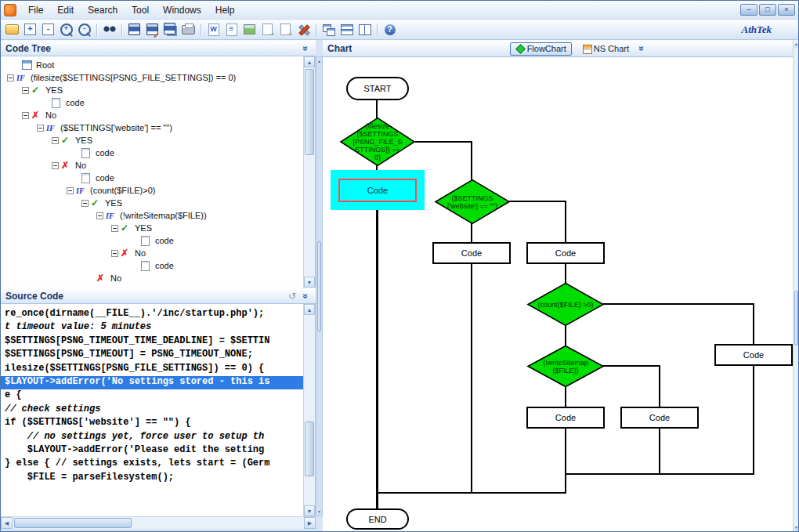 The image size is (799, 532). What do you see at coordinates (36, 10) in the screenshot?
I see `menu-file: File` at bounding box center [36, 10].